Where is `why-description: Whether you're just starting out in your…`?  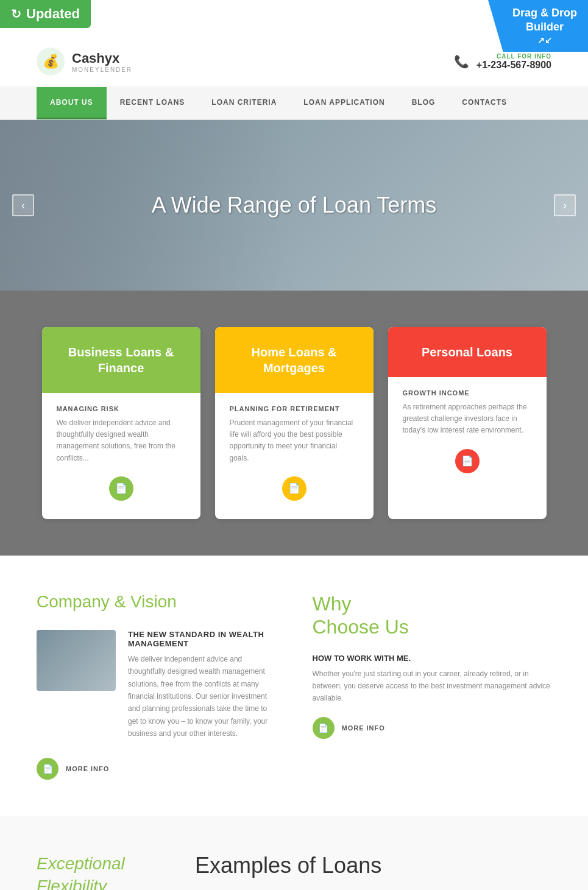 why-description: Whether you're just starting out in your… is located at coordinates (433, 686).